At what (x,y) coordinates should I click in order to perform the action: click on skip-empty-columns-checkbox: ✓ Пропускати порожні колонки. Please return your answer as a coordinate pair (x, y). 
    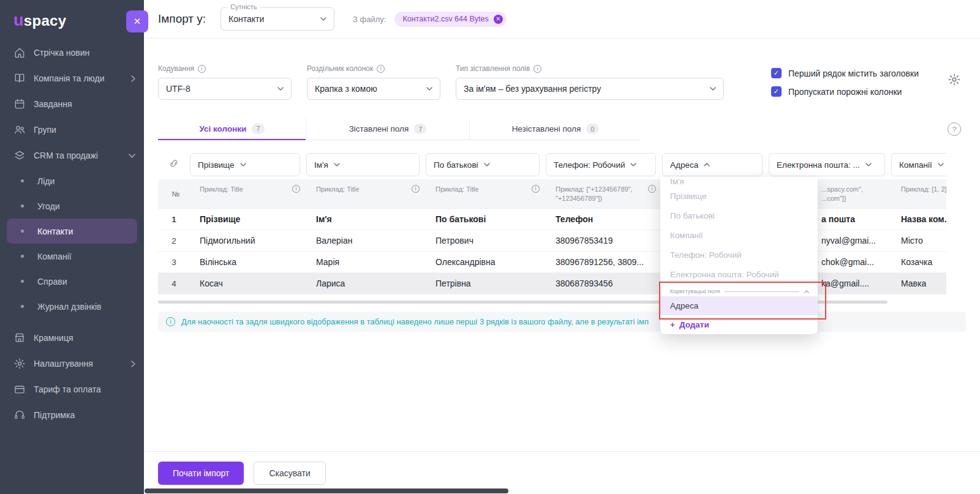
    Looking at the image, I should click on (845, 92).